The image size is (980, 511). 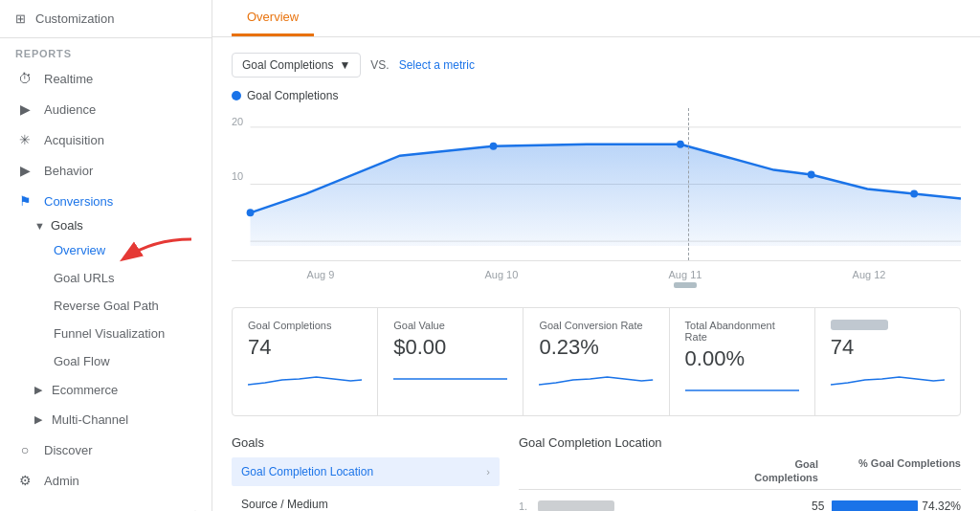 I want to click on sidebar-item-goal-urls: Goal URLs, so click(x=105, y=278).